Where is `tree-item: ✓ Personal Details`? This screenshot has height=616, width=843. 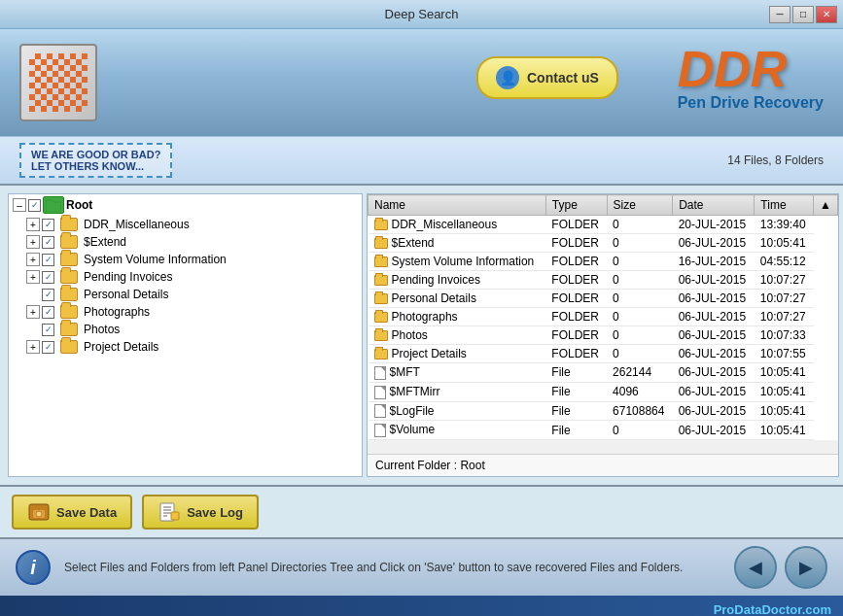
tree-item: ✓ Personal Details is located at coordinates (185, 294).